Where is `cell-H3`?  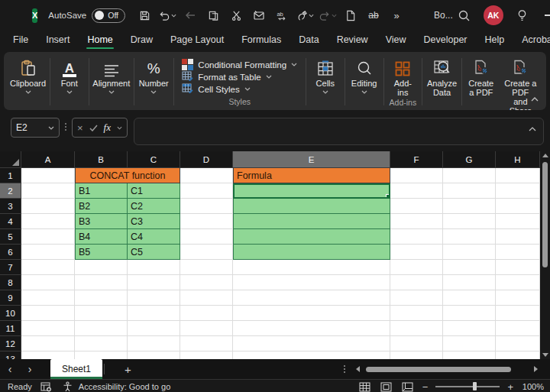 cell-H3 is located at coordinates (518, 206).